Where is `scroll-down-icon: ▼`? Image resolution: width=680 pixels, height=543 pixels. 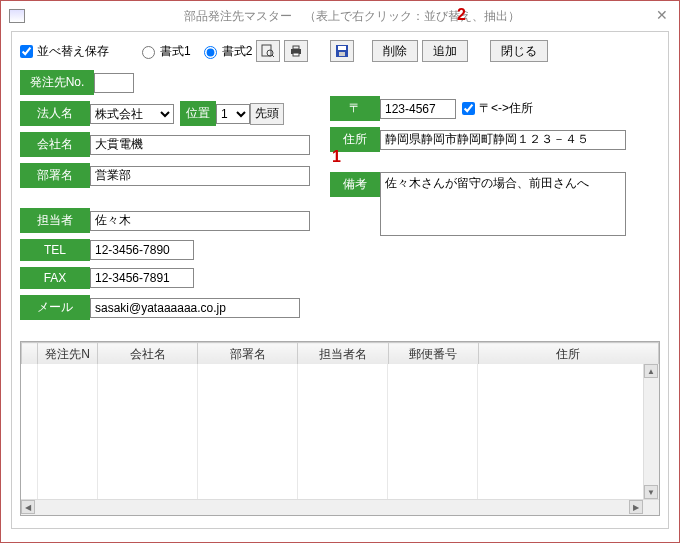 scroll-down-icon: ▼ is located at coordinates (651, 492).